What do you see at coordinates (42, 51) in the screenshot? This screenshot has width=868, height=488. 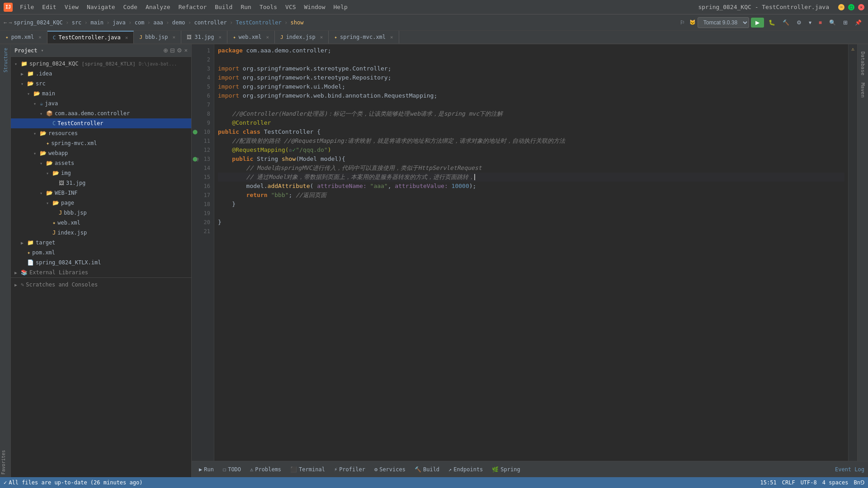 I see `project-dropdown-icon: ▾` at bounding box center [42, 51].